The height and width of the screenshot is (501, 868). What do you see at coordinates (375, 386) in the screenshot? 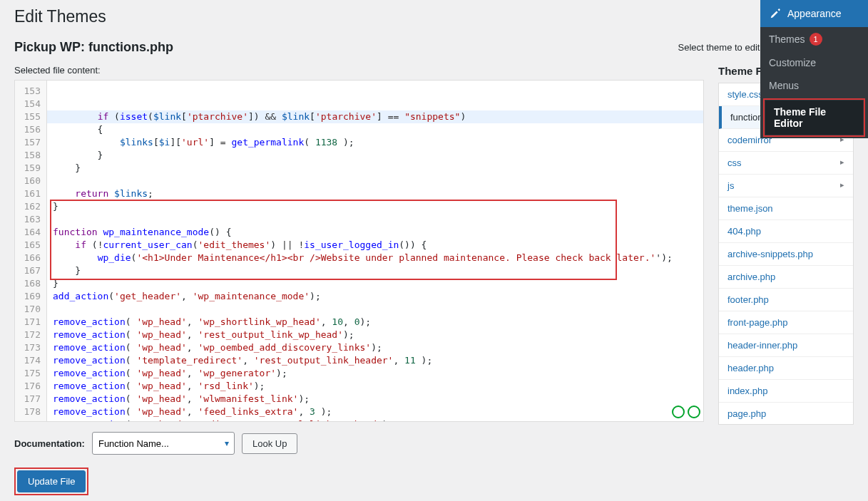
I see `code-line: remove_action( 'wp_head', 'rsd_link');` at bounding box center [375, 386].